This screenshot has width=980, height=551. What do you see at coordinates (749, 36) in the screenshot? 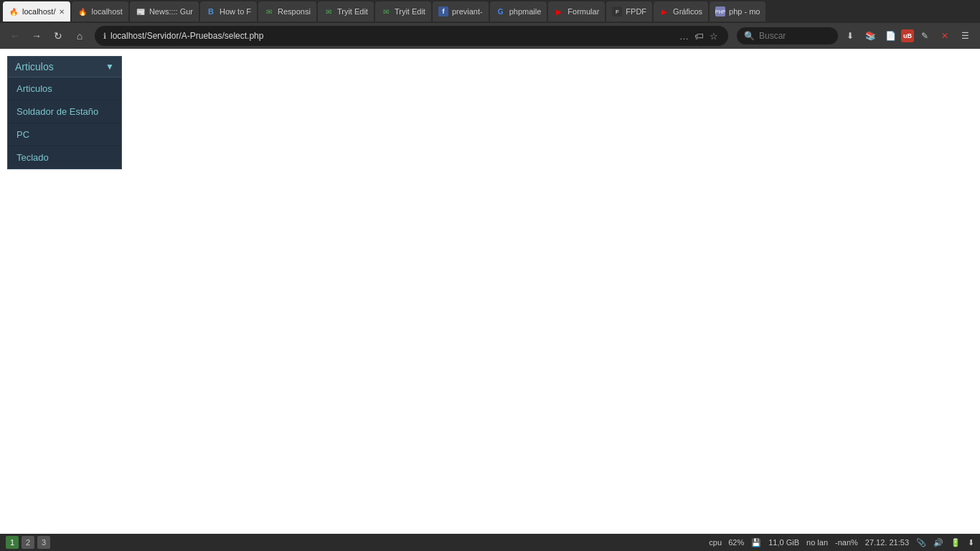
I see `search-icon: 🔍` at bounding box center [749, 36].